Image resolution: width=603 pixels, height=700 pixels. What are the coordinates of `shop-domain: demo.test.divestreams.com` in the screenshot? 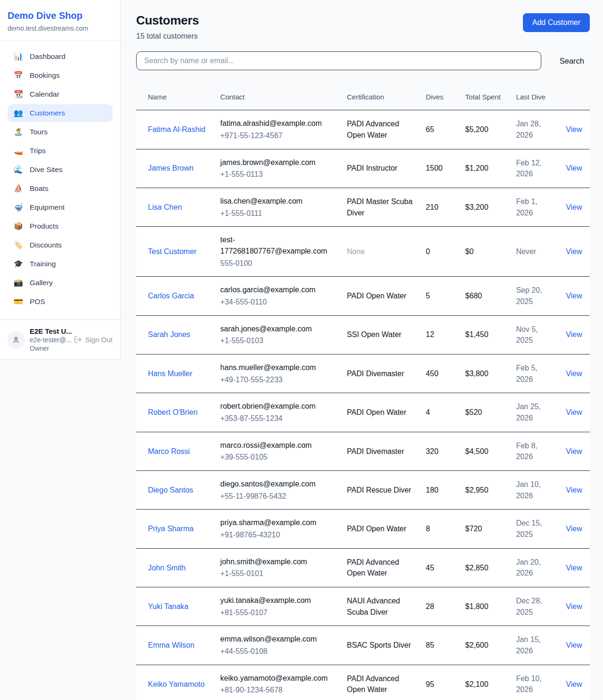 It's located at (60, 28).